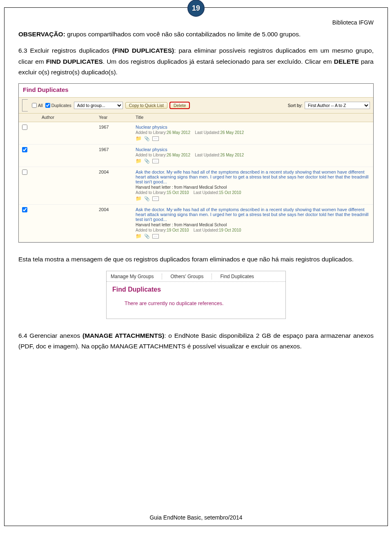 Image resolution: width=392 pixels, height=533 pixels. What do you see at coordinates (180, 105) in the screenshot?
I see `delete-button: Delete` at bounding box center [180, 105].